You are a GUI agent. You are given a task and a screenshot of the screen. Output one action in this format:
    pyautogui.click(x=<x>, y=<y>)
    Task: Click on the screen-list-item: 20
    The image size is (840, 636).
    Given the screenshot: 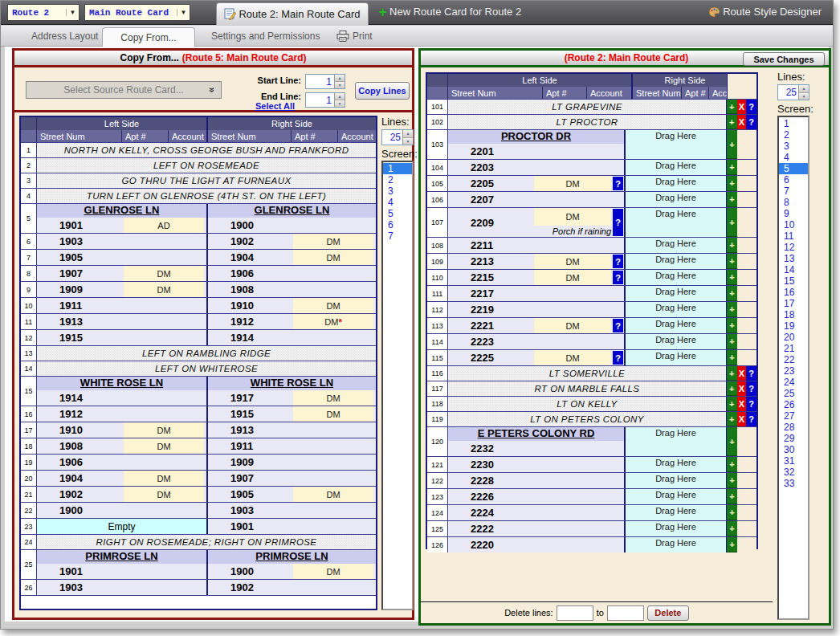 What is the action you would take?
    pyautogui.click(x=793, y=337)
    